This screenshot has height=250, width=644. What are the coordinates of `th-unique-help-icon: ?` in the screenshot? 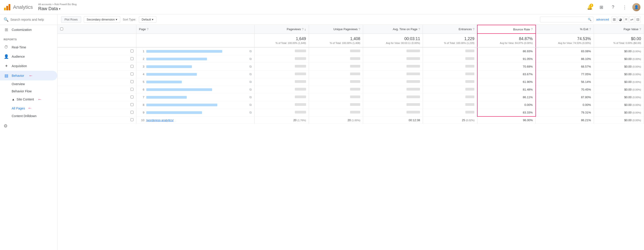 It's located at (360, 29).